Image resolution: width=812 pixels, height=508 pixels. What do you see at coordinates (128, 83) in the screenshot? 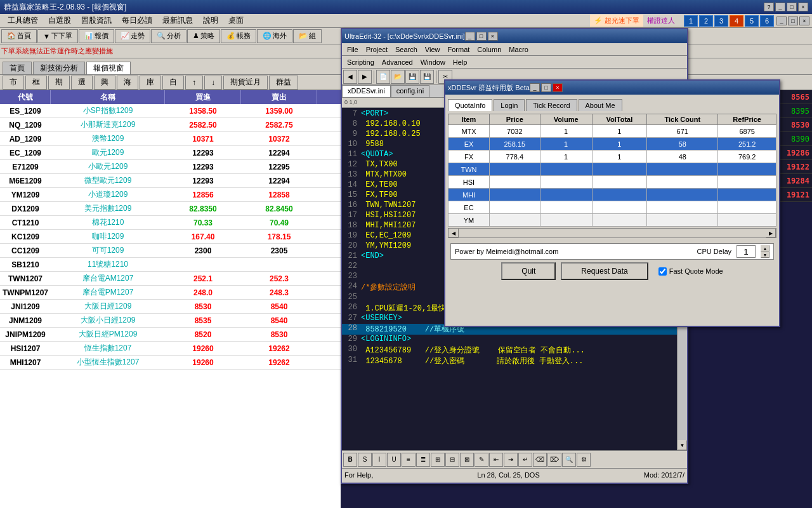
I see `subnav-overseas: 海` at bounding box center [128, 83].